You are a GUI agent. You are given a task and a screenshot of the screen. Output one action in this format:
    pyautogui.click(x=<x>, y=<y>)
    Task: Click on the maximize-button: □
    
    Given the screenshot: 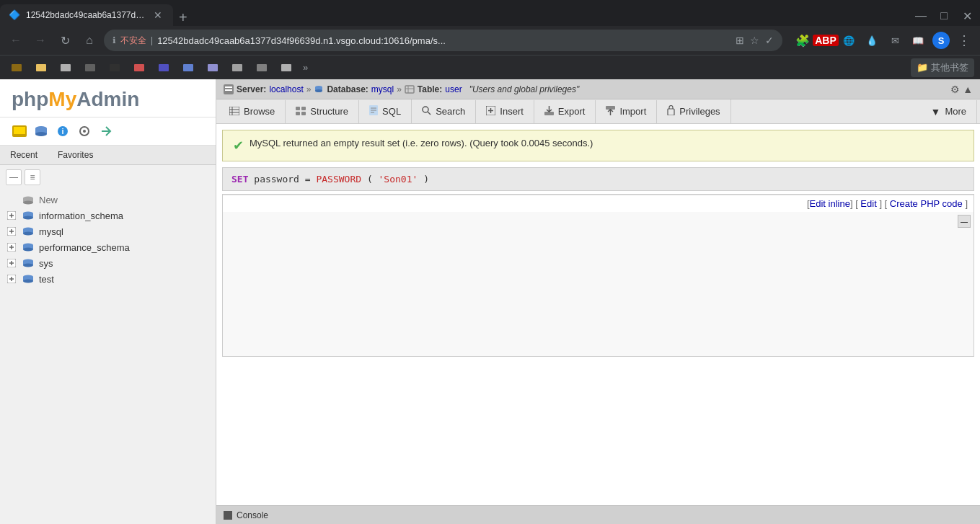 What is the action you would take?
    pyautogui.click(x=944, y=16)
    